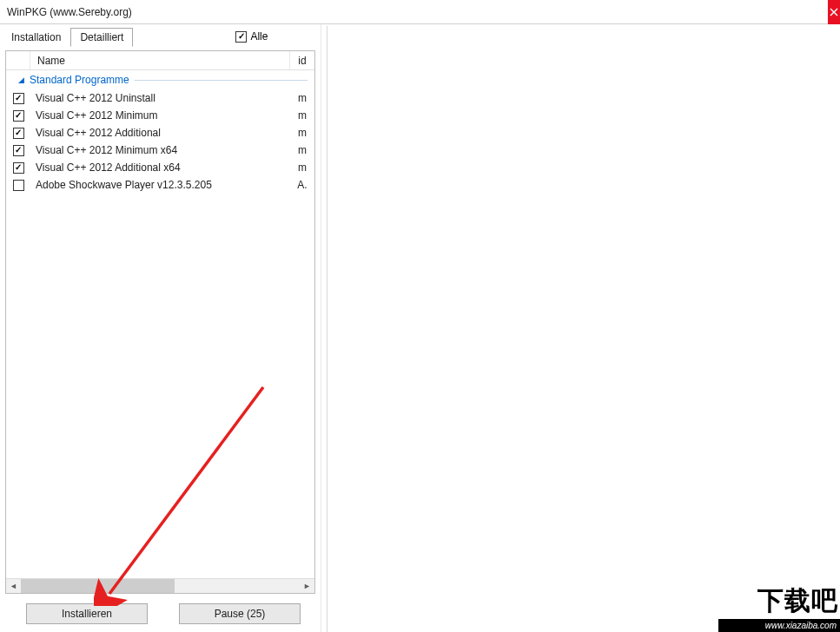 The image size is (840, 632). I want to click on expand-icon: ◢, so click(21, 80).